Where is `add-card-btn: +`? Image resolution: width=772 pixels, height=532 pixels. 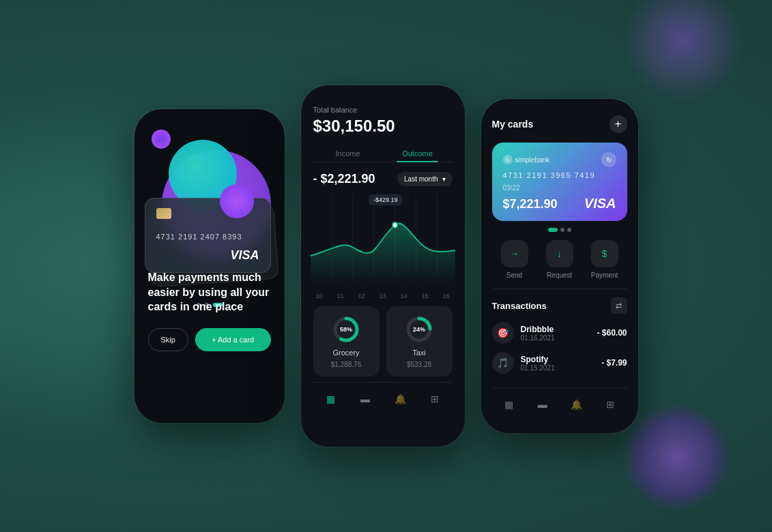 add-card-btn: + is located at coordinates (618, 124).